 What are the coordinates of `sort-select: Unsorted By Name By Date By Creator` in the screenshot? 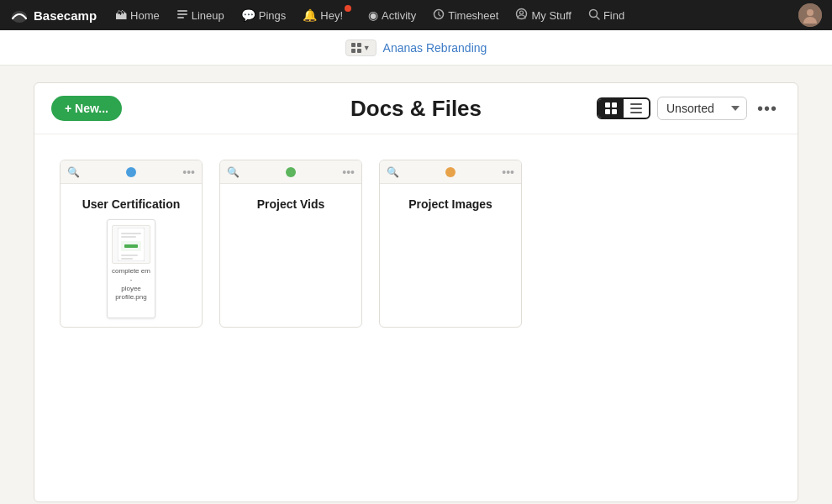 It's located at (703, 108).